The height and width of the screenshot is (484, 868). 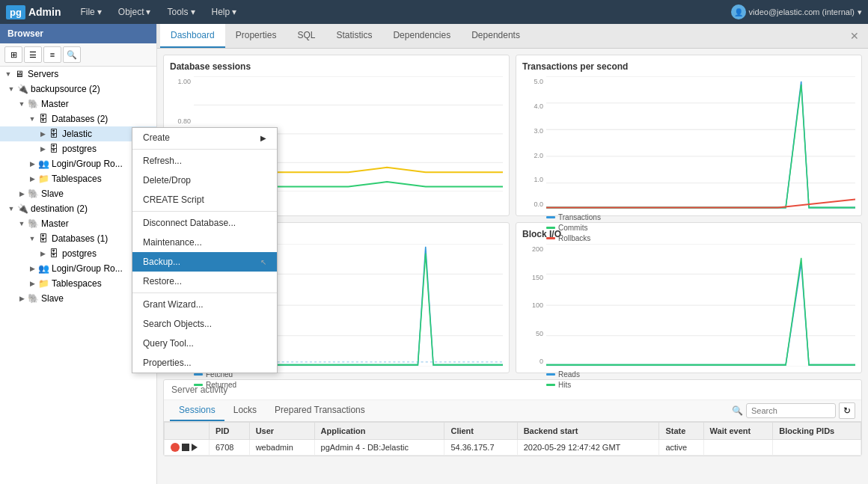 What do you see at coordinates (205, 363) in the screenshot?
I see `context-properties: Properties...` at bounding box center [205, 363].